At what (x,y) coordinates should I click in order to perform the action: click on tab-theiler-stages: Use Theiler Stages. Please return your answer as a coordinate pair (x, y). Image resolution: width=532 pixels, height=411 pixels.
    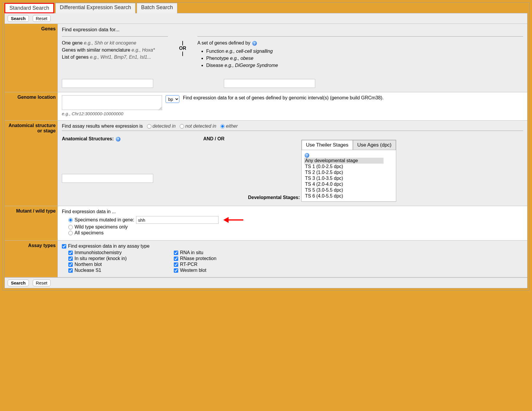
    Looking at the image, I should click on (327, 145).